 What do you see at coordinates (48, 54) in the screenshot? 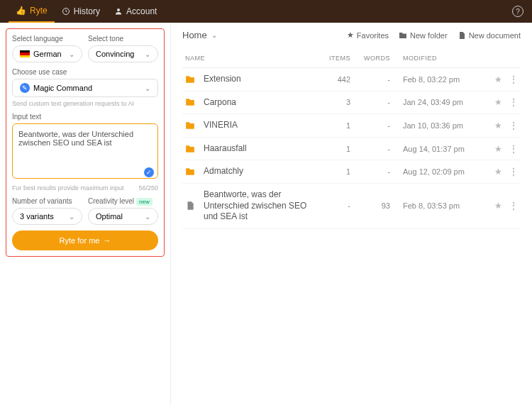
I see `select-value: German` at bounding box center [48, 54].